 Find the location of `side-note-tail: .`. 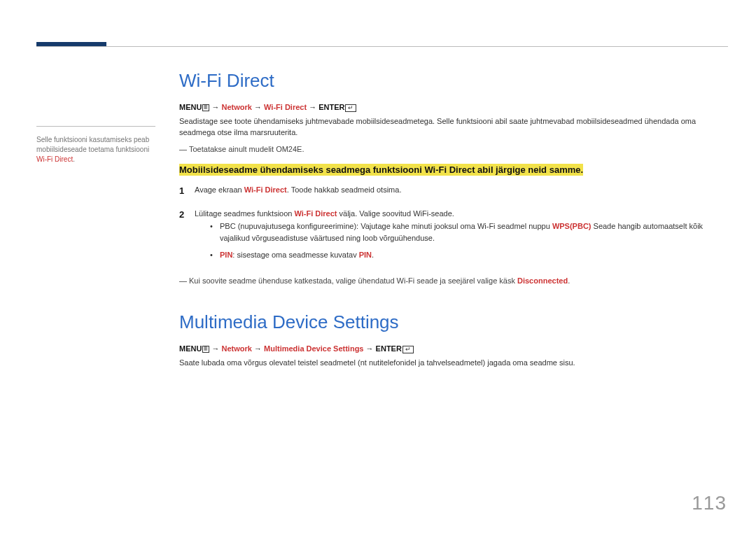

side-note-tail: . is located at coordinates (74, 160).